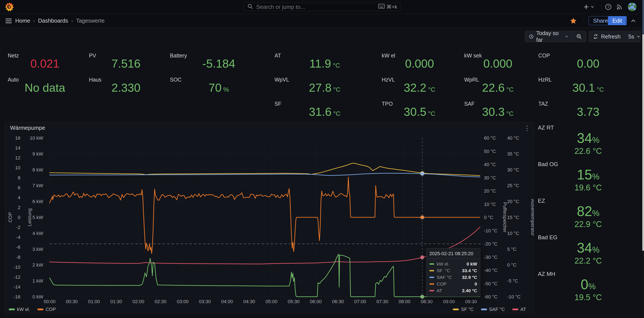 This screenshot has width=644, height=318. What do you see at coordinates (588, 211) in the screenshot?
I see `room-percent-value: 82%` at bounding box center [588, 211].